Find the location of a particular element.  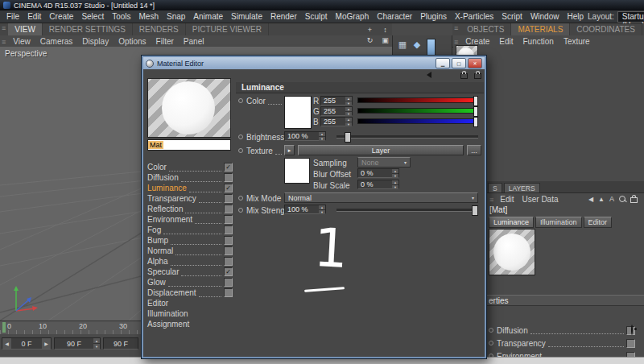

channel-row-alpha: Alpha is located at coordinates (190, 261).